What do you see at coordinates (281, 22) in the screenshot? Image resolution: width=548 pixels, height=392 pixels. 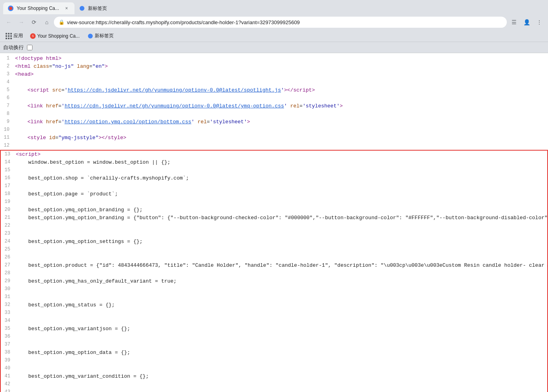 I see `address-bar: 🔒 view-source:https://cheralily-crafts.m…` at bounding box center [281, 22].